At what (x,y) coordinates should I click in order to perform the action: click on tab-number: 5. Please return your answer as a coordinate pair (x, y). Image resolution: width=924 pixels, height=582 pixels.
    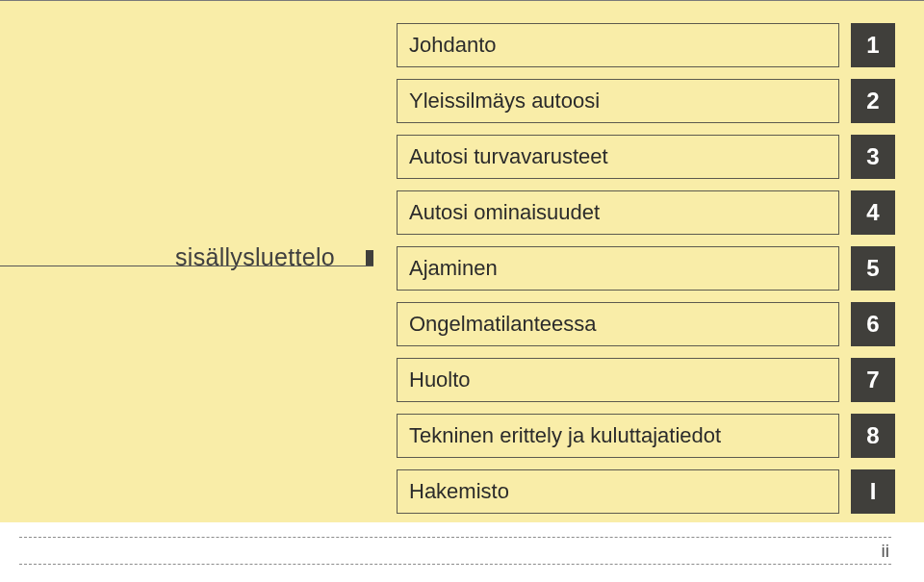
    Looking at the image, I should click on (872, 268).